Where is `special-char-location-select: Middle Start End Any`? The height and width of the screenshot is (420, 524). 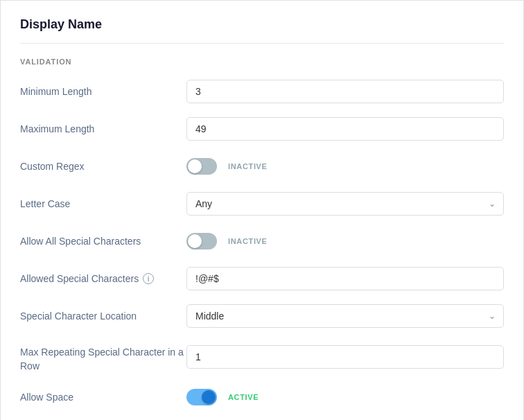
special-char-location-select: Middle Start End Any is located at coordinates (345, 316).